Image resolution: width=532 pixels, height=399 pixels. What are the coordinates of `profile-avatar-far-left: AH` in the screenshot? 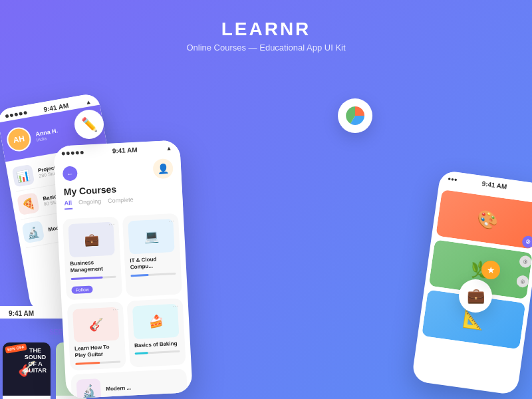 It's located at (19, 140).